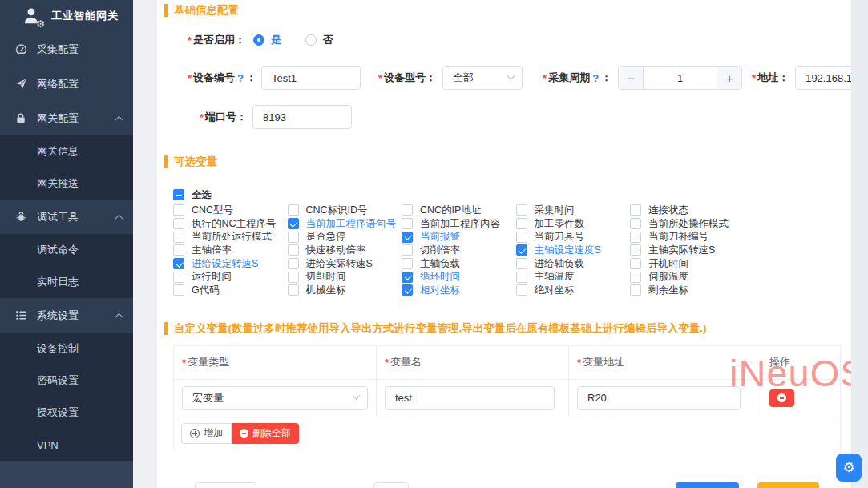  Describe the element at coordinates (231, 264) in the screenshot. I see `variable-checkbox-item: 进给设定转速S` at that location.